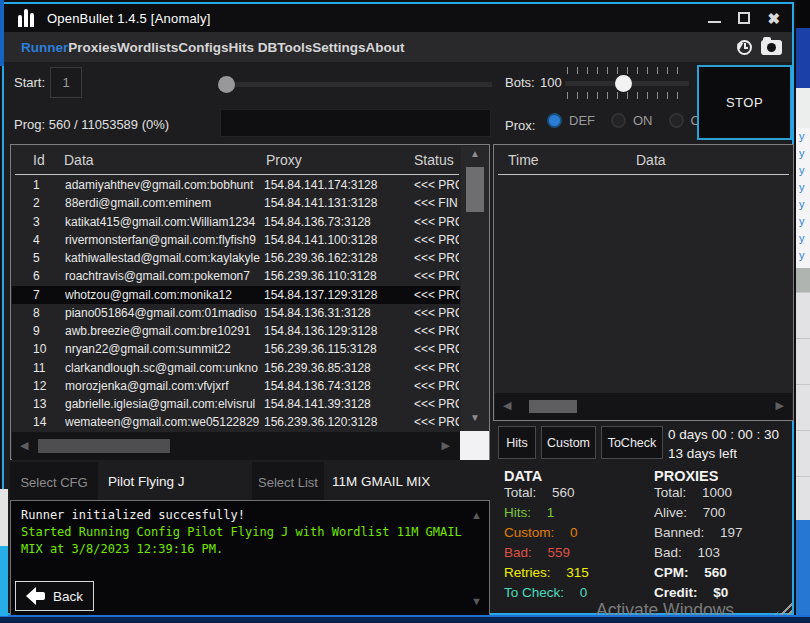  I want to click on table-row: 6 roachtravis@gmail.com:pokemon7 156.239…, so click(236, 276).